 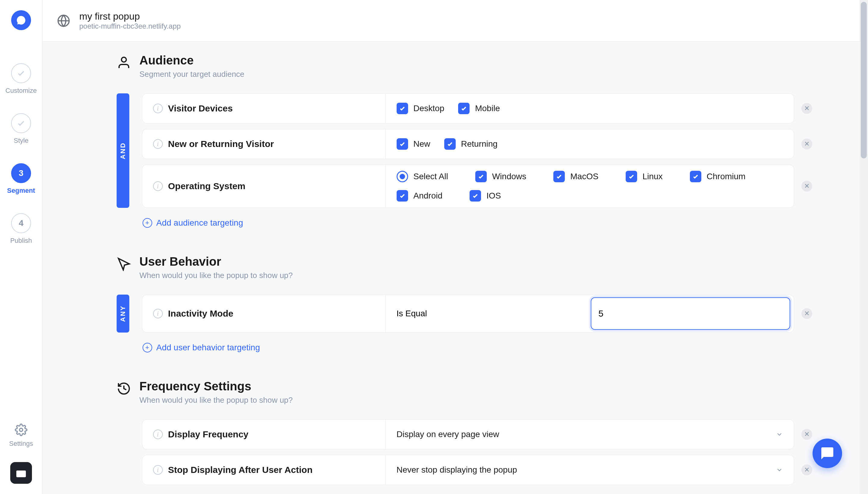 What do you see at coordinates (468, 434) in the screenshot?
I see `rule-display-frequency: i Display Frequency Display on every pag…` at bounding box center [468, 434].